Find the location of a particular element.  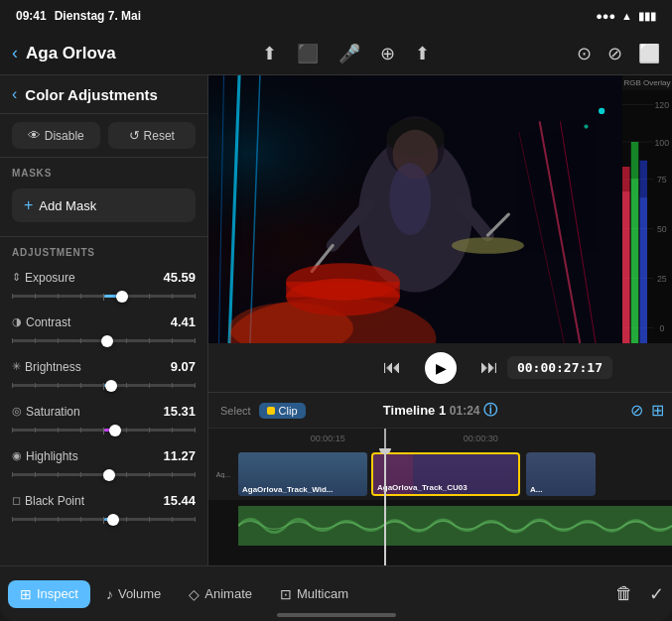

volume-tab-icon: ♪ is located at coordinates (109, 594).